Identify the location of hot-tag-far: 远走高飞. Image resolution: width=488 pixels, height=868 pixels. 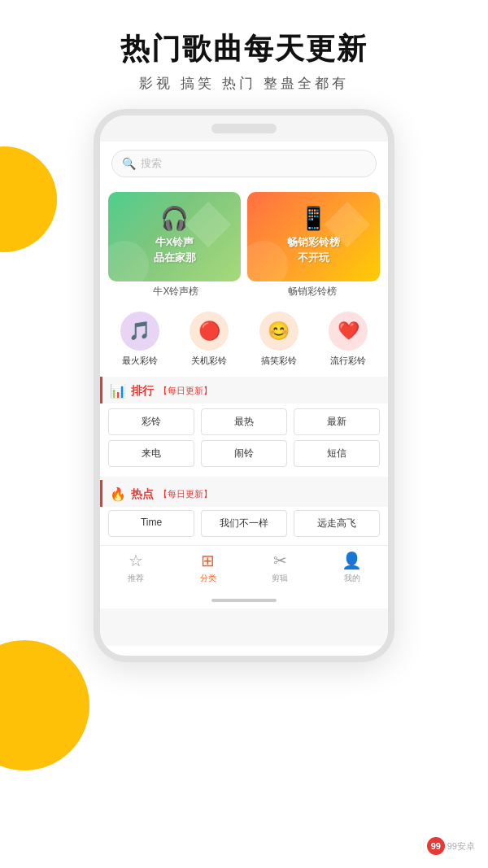
(337, 524).